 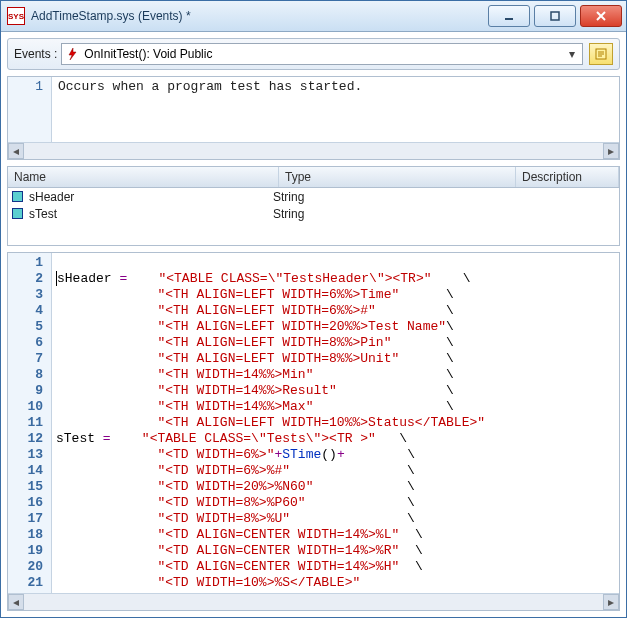 What do you see at coordinates (26, 327) in the screenshot?
I see `line-number: 5` at bounding box center [26, 327].